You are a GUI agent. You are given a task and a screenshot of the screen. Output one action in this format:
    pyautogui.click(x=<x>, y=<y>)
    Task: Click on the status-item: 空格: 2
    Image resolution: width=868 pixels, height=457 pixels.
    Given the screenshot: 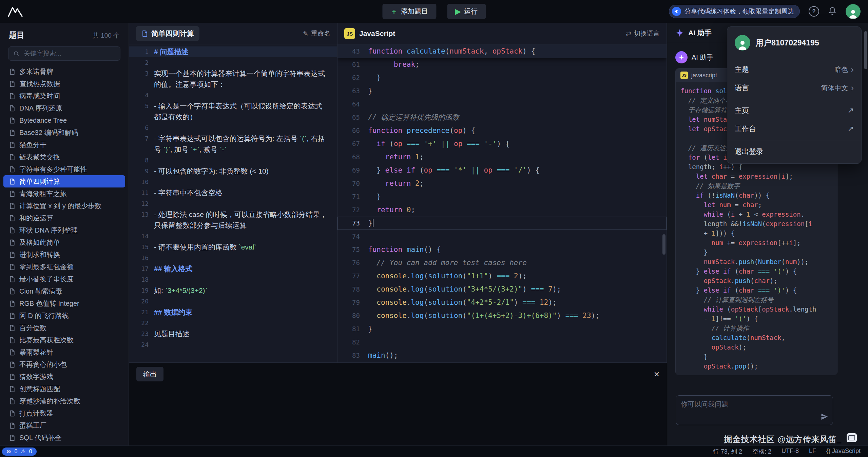 What is the action you would take?
    pyautogui.click(x=762, y=452)
    